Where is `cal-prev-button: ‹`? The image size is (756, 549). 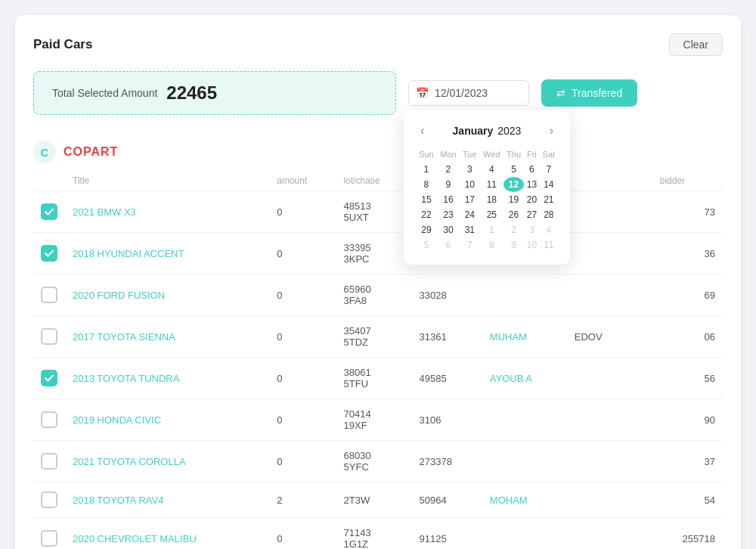 cal-prev-button: ‹ is located at coordinates (422, 131).